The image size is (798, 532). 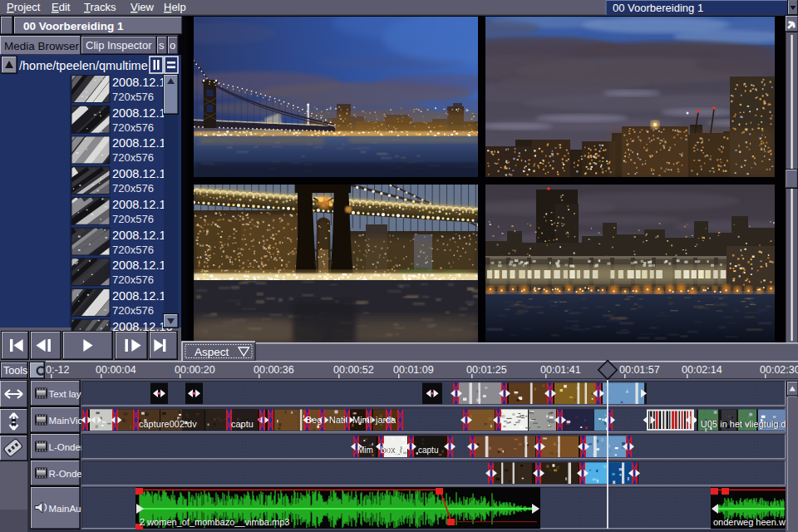 What do you see at coordinates (65, 394) in the screenshot?
I see `svg-text: Text lay` at bounding box center [65, 394].